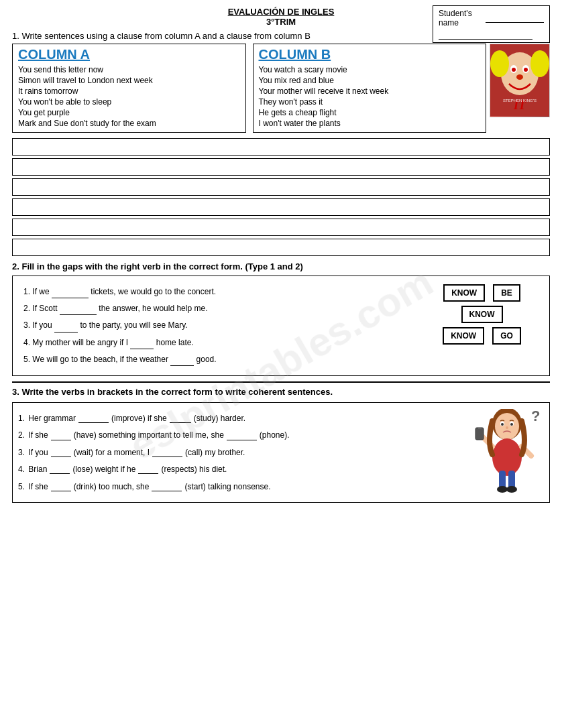 The width and height of the screenshot is (562, 728). What do you see at coordinates (486, 35) in the screenshot?
I see `student-name-field2` at bounding box center [486, 35].